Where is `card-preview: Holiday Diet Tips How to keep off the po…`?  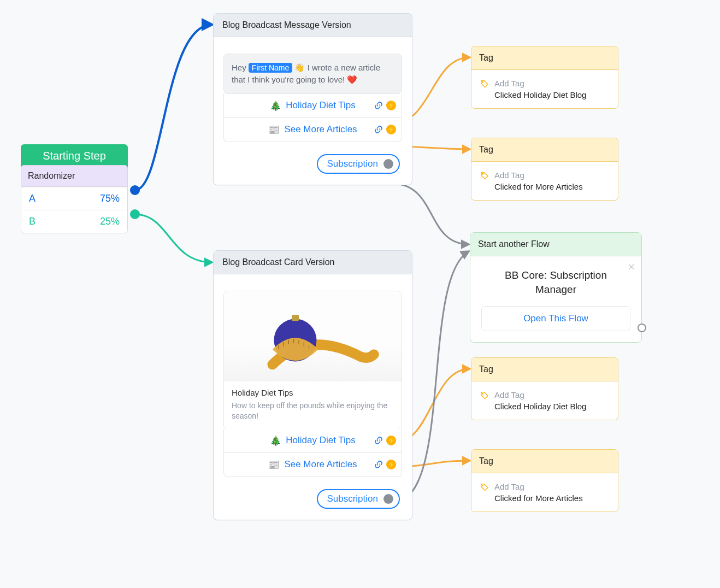
card-preview: Holiday Diet Tips How to keep off the po… is located at coordinates (312, 360).